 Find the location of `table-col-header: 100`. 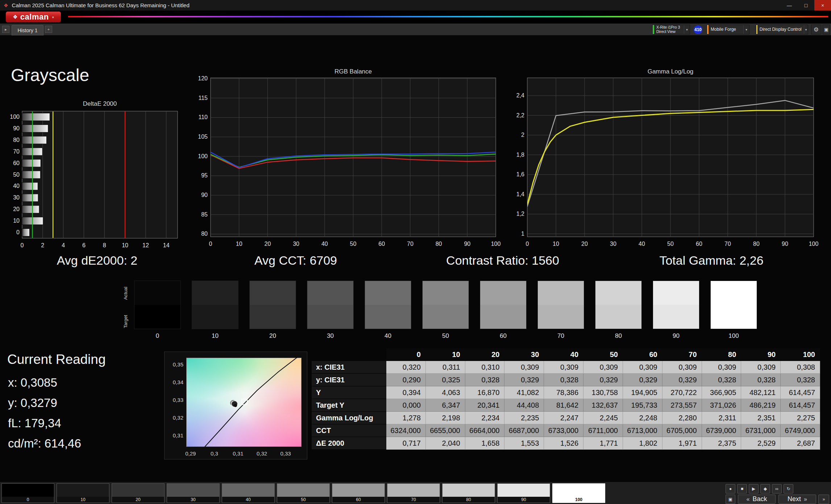

table-col-header: 100 is located at coordinates (800, 355).